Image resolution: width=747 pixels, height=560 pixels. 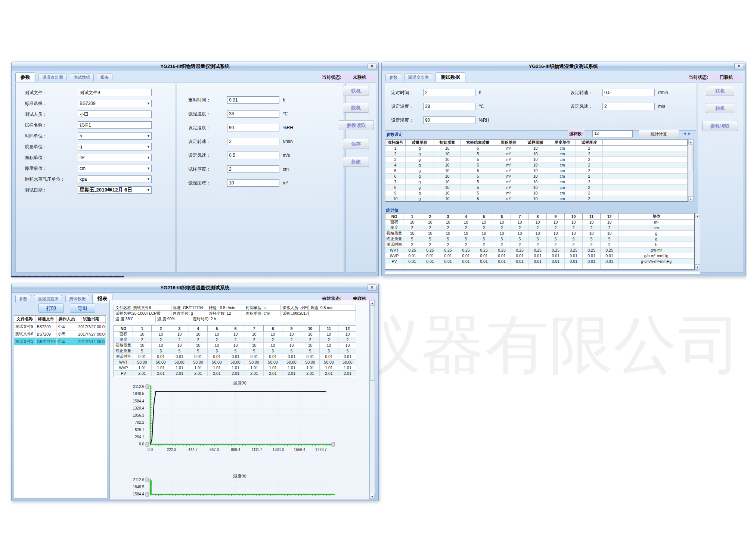 What do you see at coordinates (542, 273) in the screenshot?
I see `horizontal-scroll-track` at bounding box center [542, 273].